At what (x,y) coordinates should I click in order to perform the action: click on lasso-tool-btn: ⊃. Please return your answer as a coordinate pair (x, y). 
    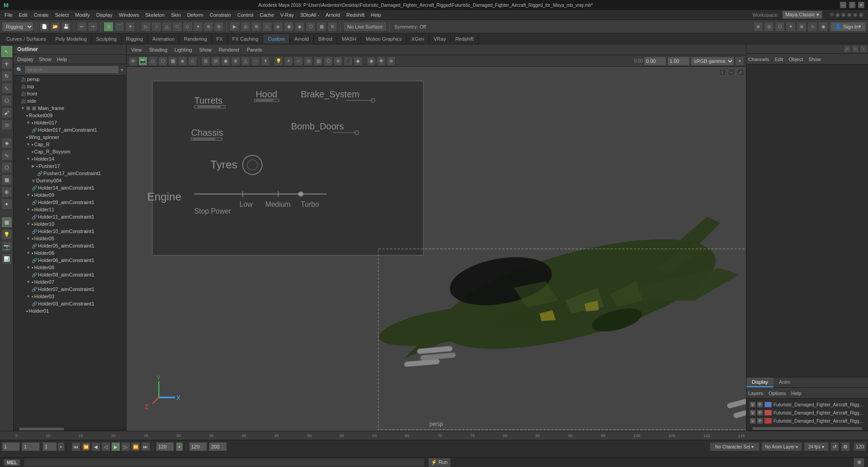
    Looking at the image, I should click on (7, 125).